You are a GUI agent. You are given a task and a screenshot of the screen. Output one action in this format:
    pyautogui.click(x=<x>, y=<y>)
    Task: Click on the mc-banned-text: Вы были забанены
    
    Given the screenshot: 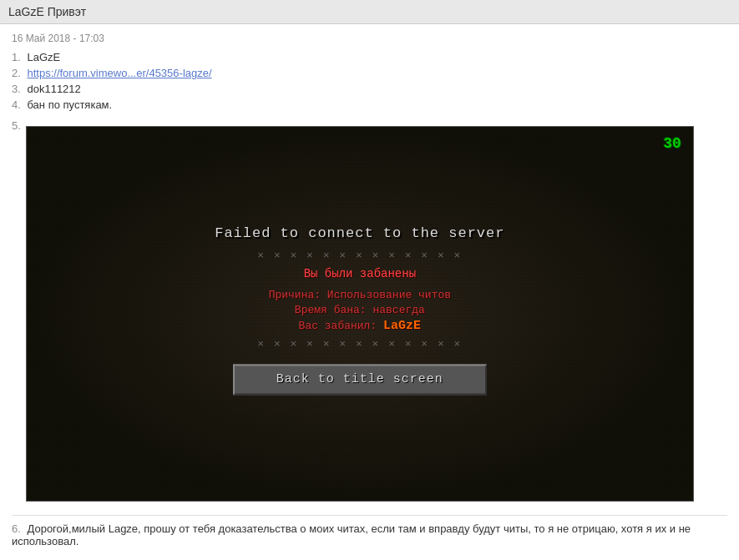 What is the action you would take?
    pyautogui.click(x=360, y=274)
    